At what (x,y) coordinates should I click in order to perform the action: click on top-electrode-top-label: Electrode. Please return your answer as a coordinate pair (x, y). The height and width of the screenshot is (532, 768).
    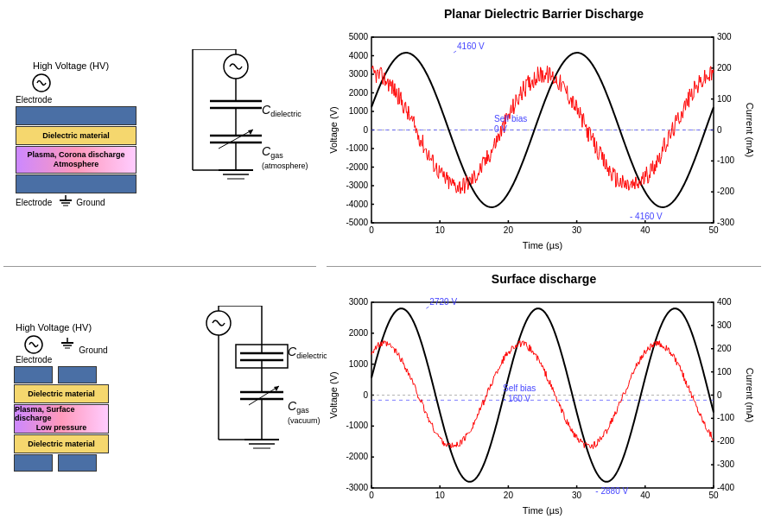
    Looking at the image, I should click on (34, 100).